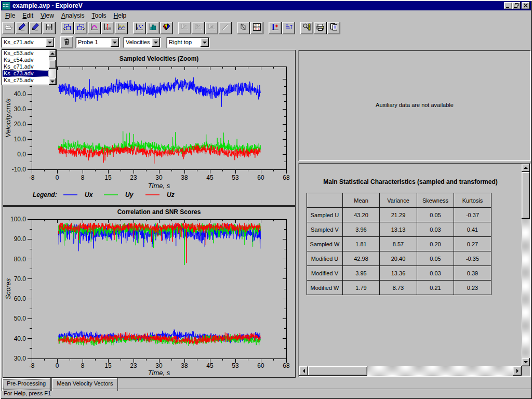 The height and width of the screenshot is (399, 532). Describe the element at coordinates (398, 201) in the screenshot. I see `column-header: Variance` at that location.